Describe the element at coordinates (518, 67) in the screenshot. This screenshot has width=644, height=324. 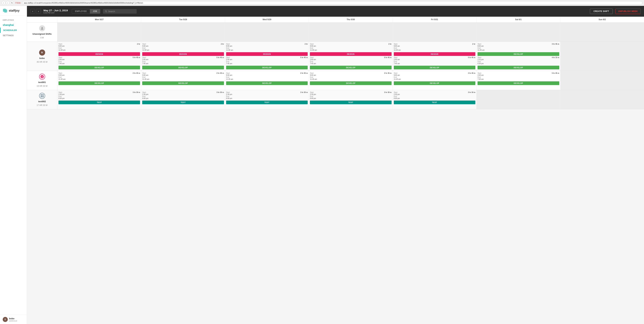
I see `shift-label-develop-5-1: DEVELOP` at that location.